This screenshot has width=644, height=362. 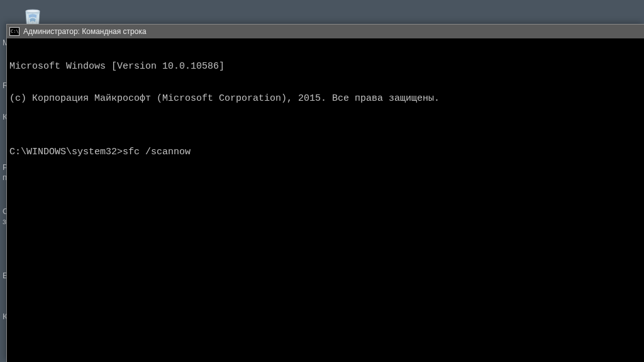 I want to click on cmd-icon: C:\, so click(x=14, y=31).